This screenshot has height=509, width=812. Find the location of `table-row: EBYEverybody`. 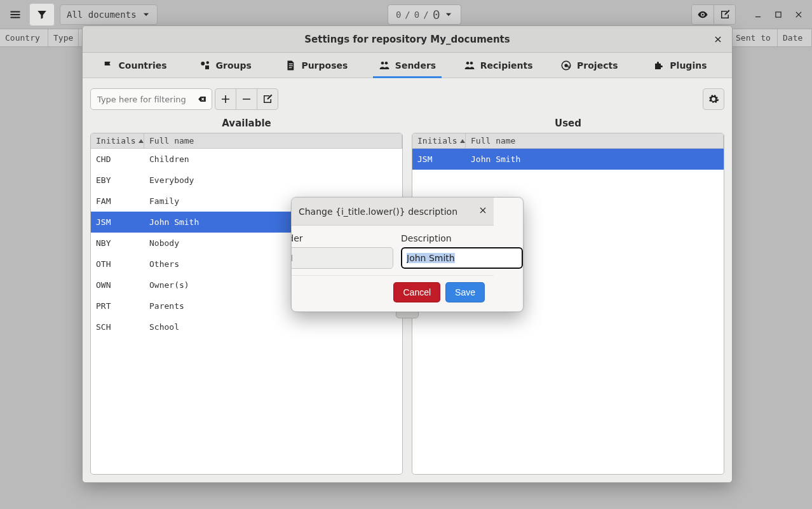

table-row: EBYEverybody is located at coordinates (247, 180).